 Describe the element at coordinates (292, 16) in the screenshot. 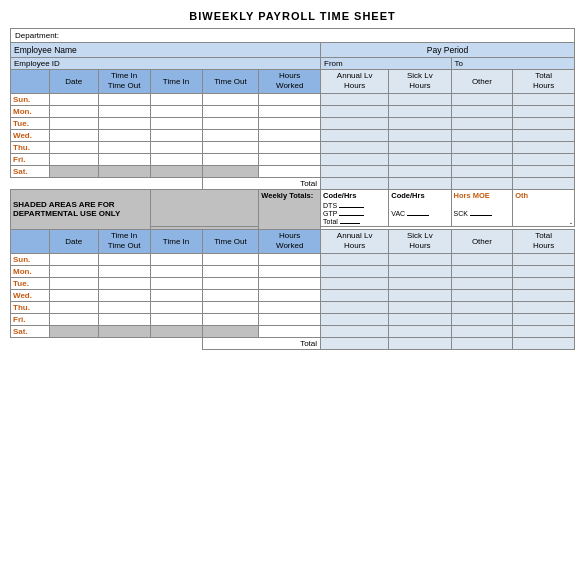

I see `page-title: BIWEEKLY PAYROLL TIME SHEET` at that location.